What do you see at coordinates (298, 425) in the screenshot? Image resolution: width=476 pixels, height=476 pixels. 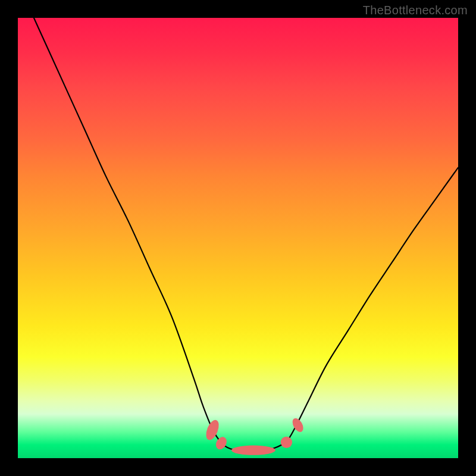 I see `right-upper-blob` at bounding box center [298, 425].